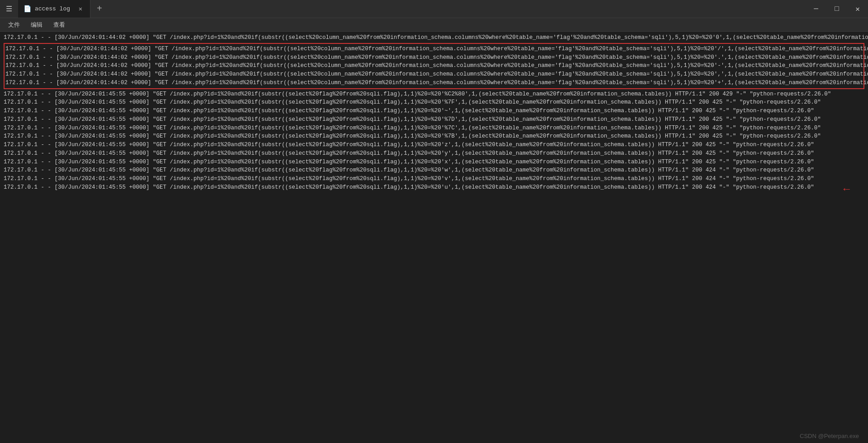  Describe the element at coordinates (829, 436) in the screenshot. I see `watermark: CSDN @Peterpan.exe` at that location.